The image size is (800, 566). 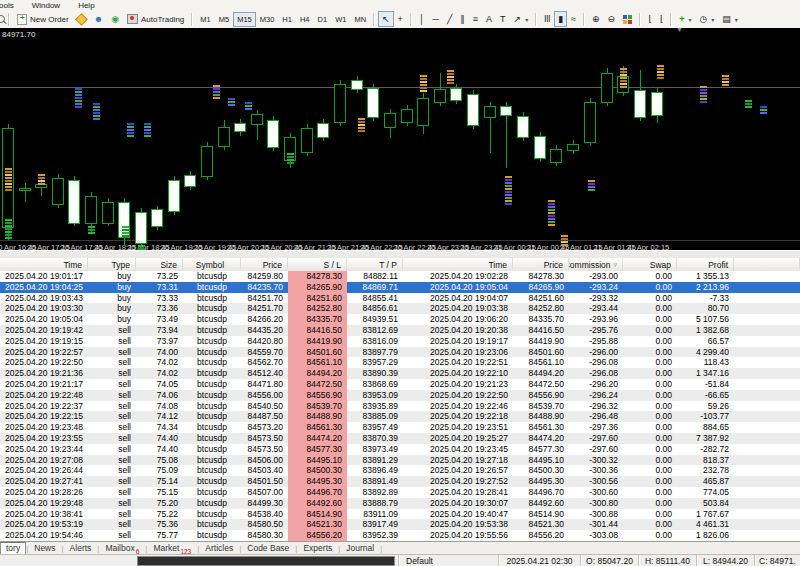 I want to click on timeframe-m1-button: M1, so click(x=205, y=20).